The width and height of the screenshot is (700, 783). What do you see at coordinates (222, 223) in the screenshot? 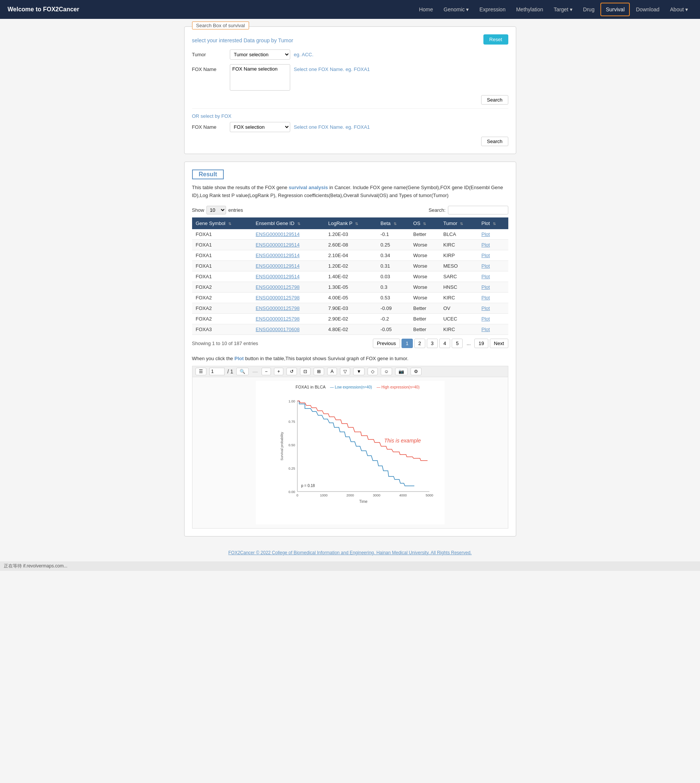
I see `col-gene-symbol: Gene Symbol ⇅` at bounding box center [222, 223].